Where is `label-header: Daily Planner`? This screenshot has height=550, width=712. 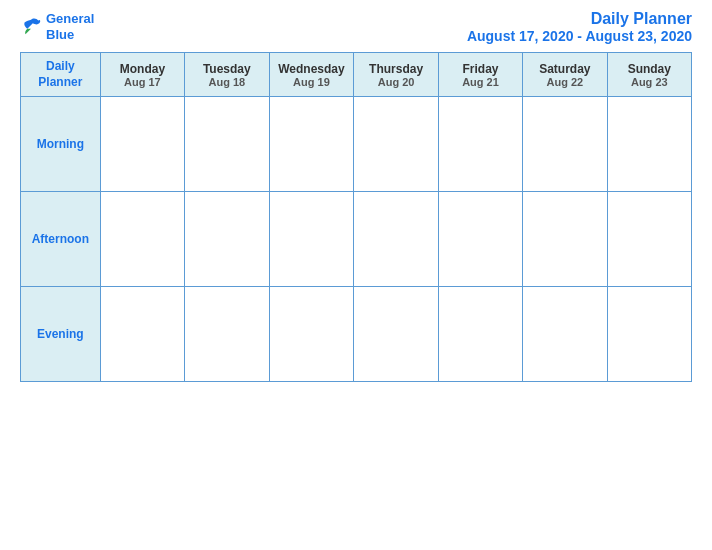 label-header: Daily Planner is located at coordinates (61, 75).